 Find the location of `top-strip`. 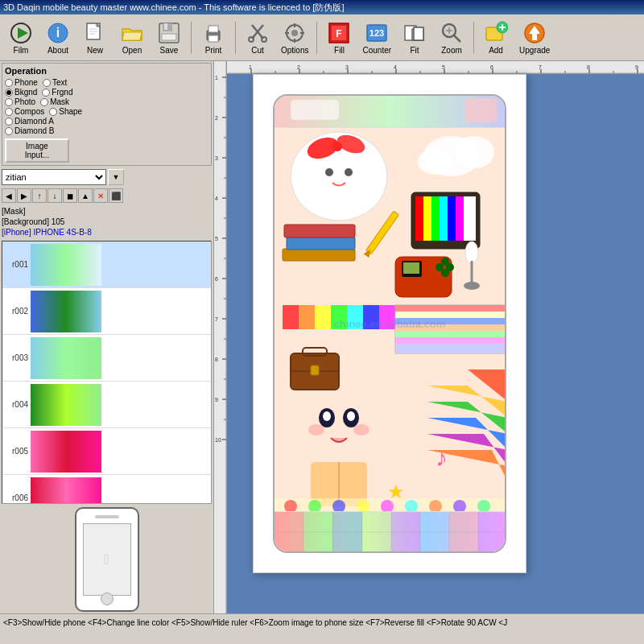

top-strip is located at coordinates (390, 112).